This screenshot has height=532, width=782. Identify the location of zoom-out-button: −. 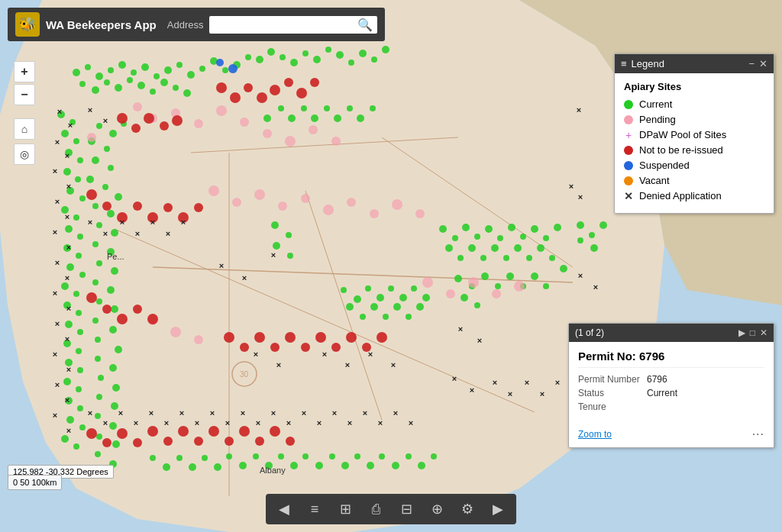
(24, 95).